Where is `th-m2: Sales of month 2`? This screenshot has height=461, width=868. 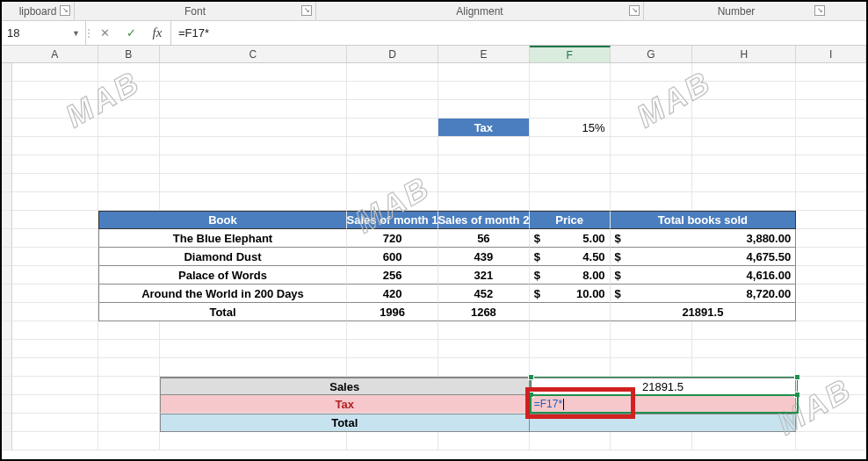 th-m2: Sales of month 2 is located at coordinates (484, 220).